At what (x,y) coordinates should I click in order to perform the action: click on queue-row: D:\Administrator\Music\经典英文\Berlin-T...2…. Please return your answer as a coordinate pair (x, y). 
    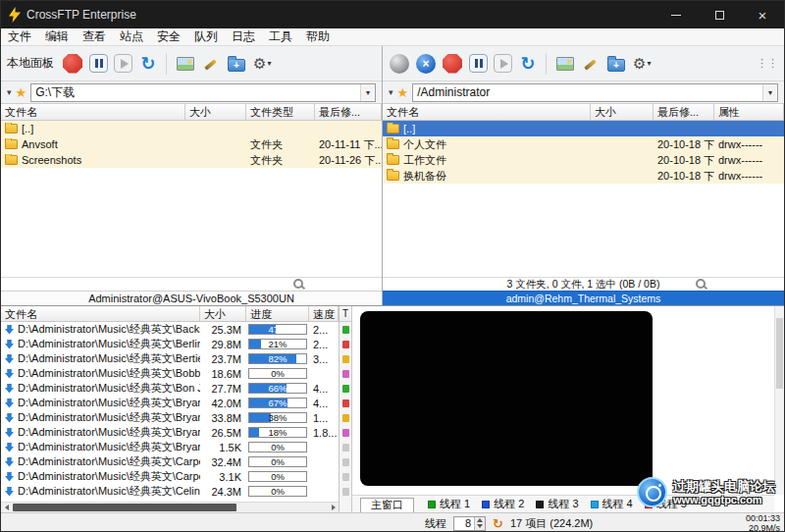
    Looking at the image, I should click on (170, 344).